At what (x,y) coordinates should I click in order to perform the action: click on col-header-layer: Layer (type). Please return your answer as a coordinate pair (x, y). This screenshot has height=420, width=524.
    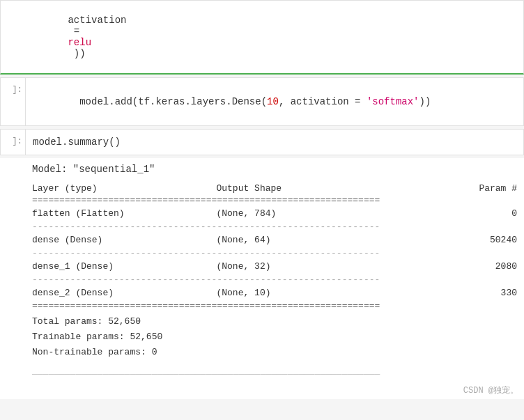
    Looking at the image, I should click on (124, 188).